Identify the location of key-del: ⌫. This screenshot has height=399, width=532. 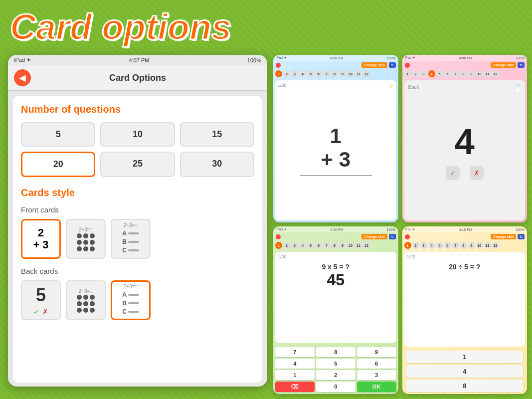
(295, 387).